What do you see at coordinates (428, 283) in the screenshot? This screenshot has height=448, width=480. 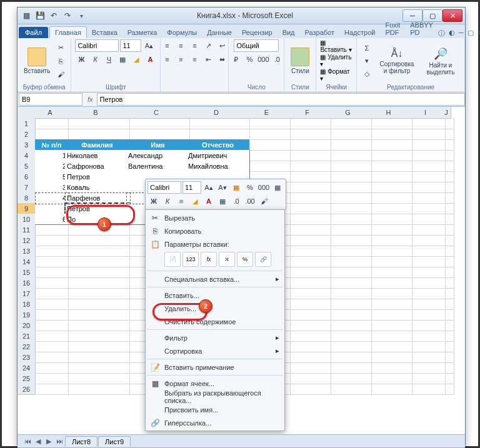 I see `cell-I16` at bounding box center [428, 283].